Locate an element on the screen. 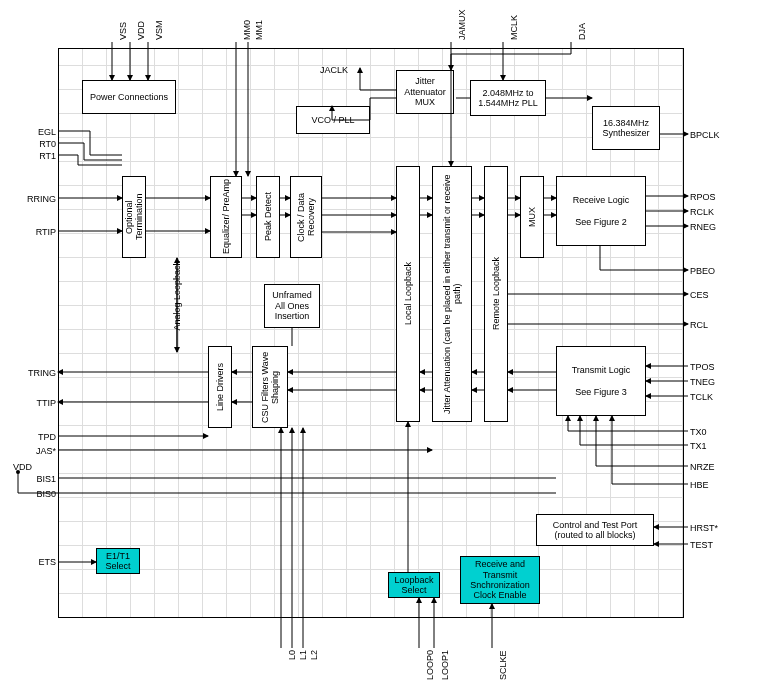  pin-l1: L1 is located at coordinates (303, 655).